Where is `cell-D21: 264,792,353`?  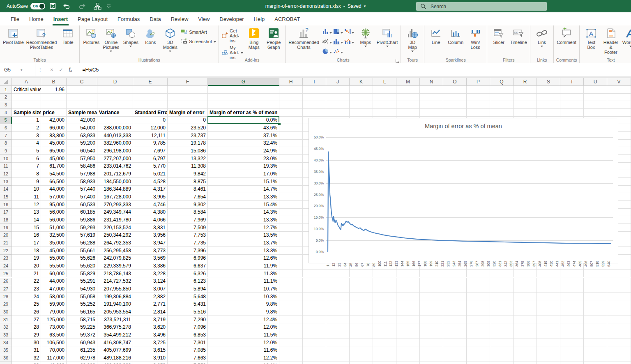 cell-D21: 264,792,353 is located at coordinates (115, 243).